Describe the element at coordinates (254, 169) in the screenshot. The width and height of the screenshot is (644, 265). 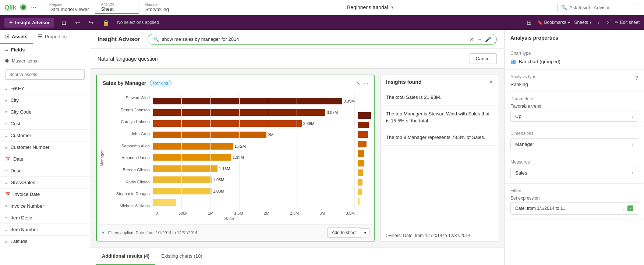
I see `bar-row: 1.13M` at that location.